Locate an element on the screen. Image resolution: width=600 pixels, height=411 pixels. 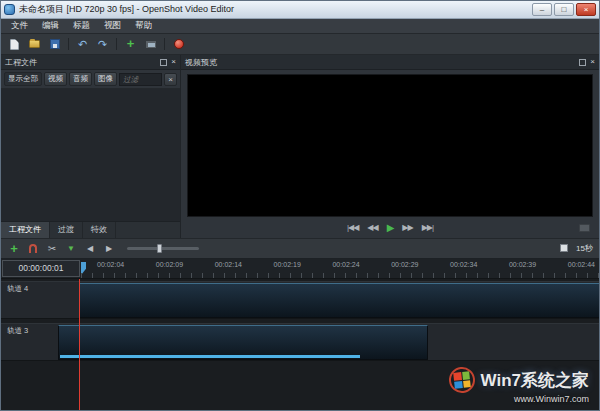
maximize-button: □ is located at coordinates (564, 10).